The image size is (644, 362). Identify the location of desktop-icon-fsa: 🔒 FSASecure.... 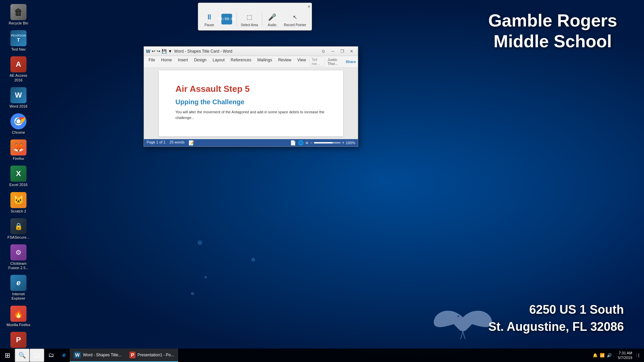
(18, 229).